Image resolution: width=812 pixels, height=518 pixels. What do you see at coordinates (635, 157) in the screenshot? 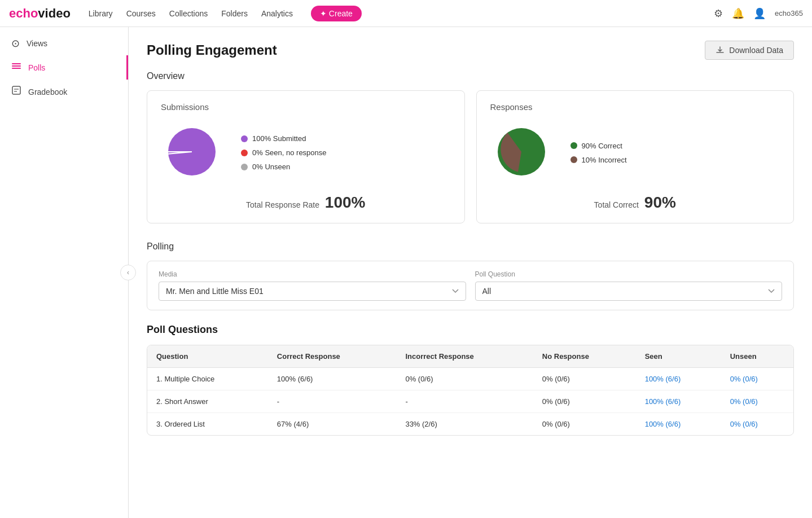
I see `responses-card: Responses` at bounding box center [635, 157].